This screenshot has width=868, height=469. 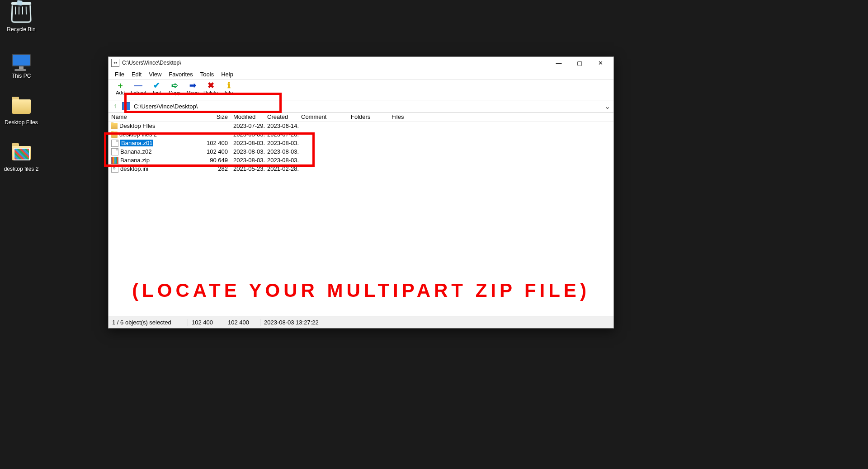 What do you see at coordinates (437, 323) in the screenshot?
I see `status-timestamp: 2023-08-03 13:27:22` at bounding box center [437, 323].